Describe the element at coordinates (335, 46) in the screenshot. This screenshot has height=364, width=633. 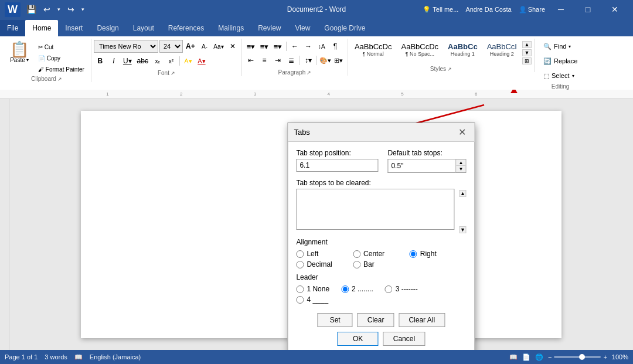
I see `show-marks-btn: ¶` at that location.